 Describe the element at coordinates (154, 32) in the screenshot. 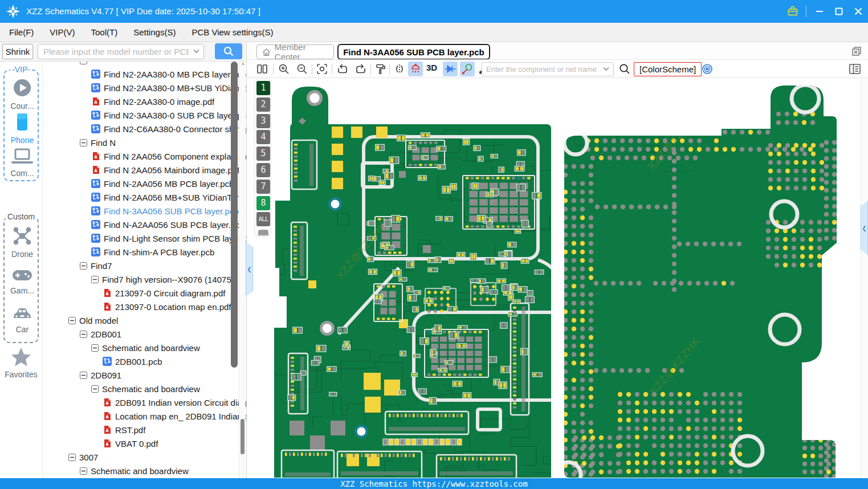

I see `menu-settings: Settings(S)` at that location.